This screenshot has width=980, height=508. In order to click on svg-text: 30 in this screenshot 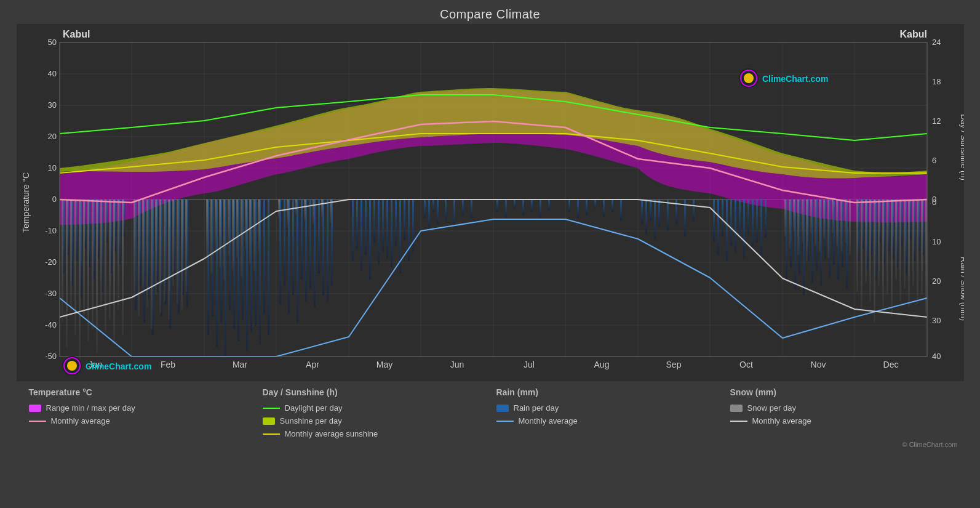, I will do `click(936, 320)`.